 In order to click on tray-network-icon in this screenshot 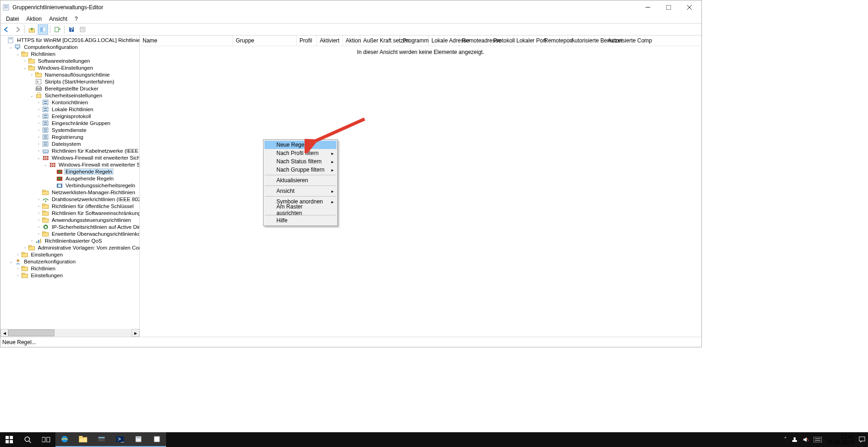, I will do `click(795, 440)`.